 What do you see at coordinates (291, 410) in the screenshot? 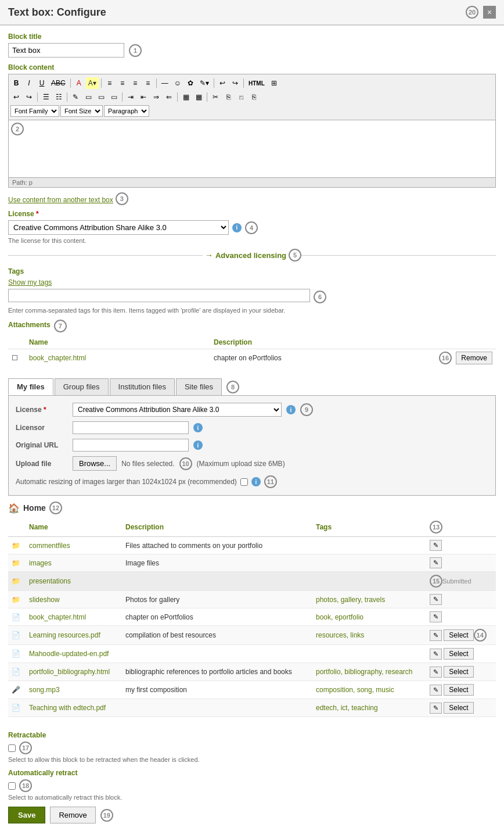
I see `panel-license-info-icon: i` at bounding box center [291, 410].